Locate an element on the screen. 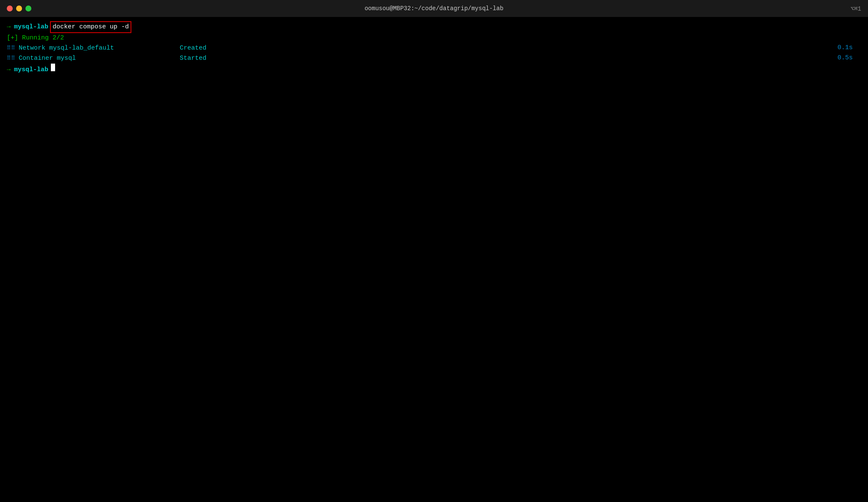 This screenshot has width=868, height=502. cursor is located at coordinates (53, 67).